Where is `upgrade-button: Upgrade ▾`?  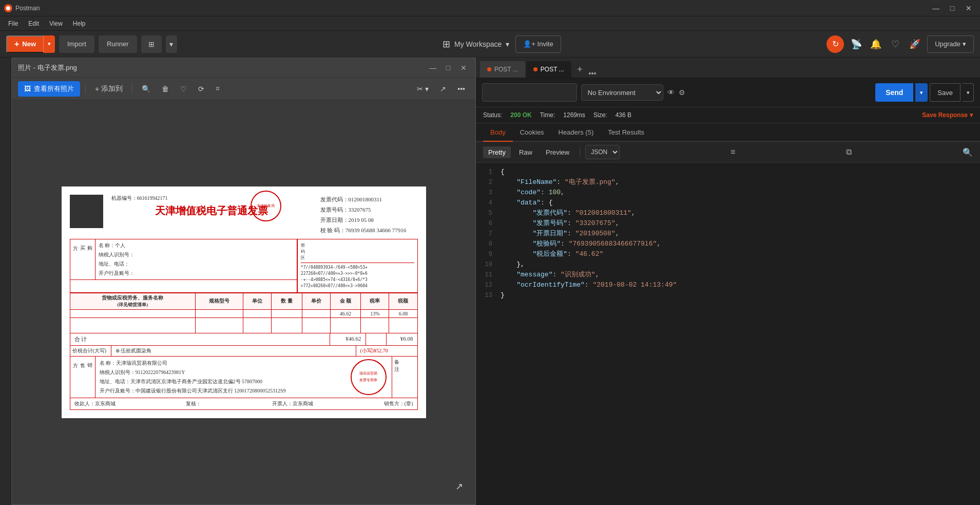
upgrade-button: Upgrade ▾ is located at coordinates (951, 44).